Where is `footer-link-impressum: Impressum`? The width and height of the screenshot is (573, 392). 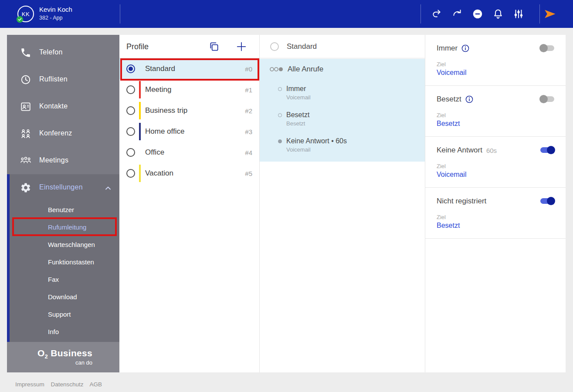 footer-link-impressum: Impressum is located at coordinates (30, 384).